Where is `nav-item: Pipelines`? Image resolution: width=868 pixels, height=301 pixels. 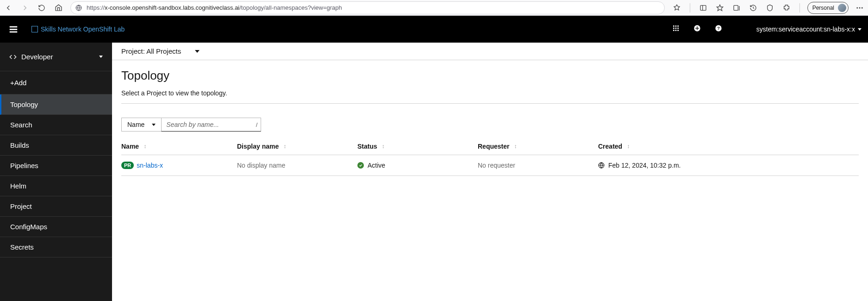
nav-item: Pipelines is located at coordinates (56, 166).